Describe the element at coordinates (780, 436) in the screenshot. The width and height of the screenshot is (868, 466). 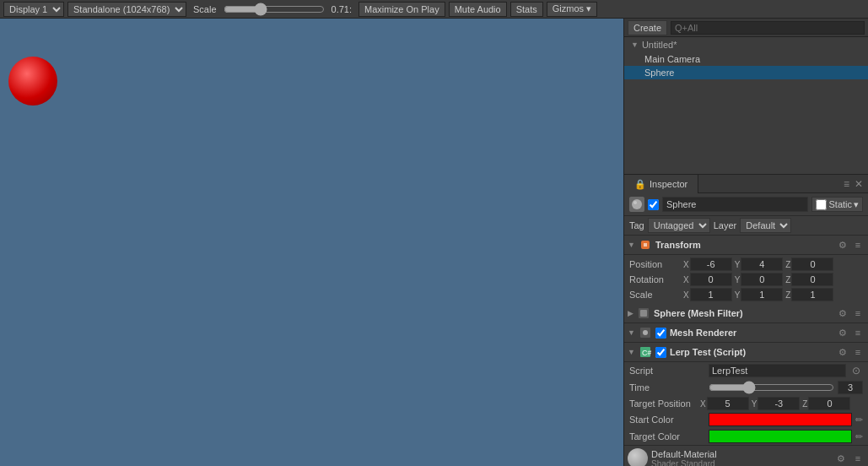
I see `target-color-swatch` at that location.